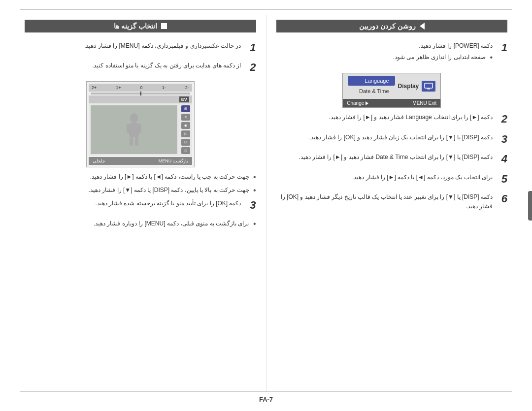  Describe the element at coordinates (186, 109) in the screenshot. I see `cam-icon-1: ⊞` at that location.